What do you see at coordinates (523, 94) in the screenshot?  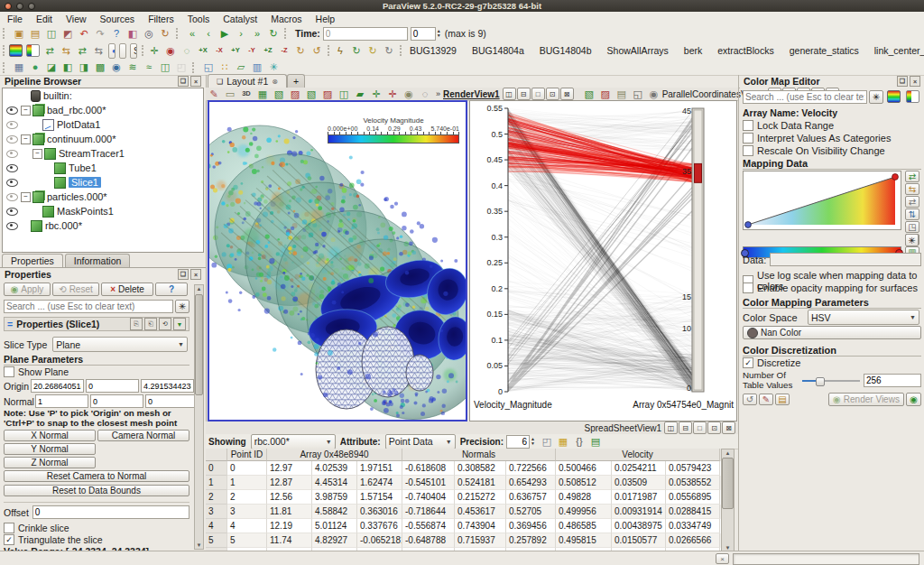 I see `split-vertical-icon: ⊟` at bounding box center [523, 94].